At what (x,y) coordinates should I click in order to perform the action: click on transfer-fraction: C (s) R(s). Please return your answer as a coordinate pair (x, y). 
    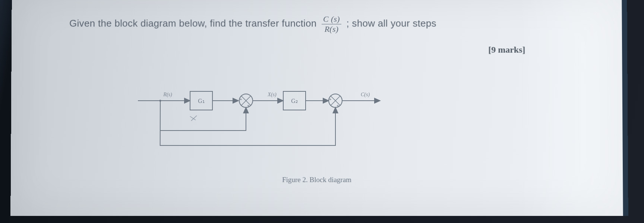
    Looking at the image, I should click on (332, 24).